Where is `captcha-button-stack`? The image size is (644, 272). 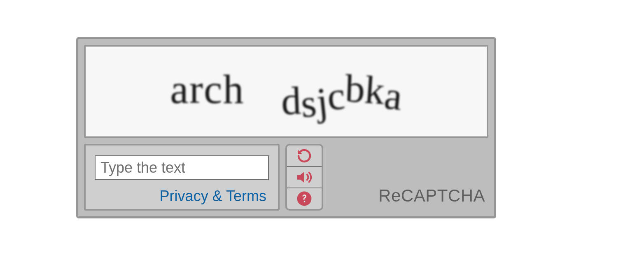
captcha-button-stack is located at coordinates (304, 177).